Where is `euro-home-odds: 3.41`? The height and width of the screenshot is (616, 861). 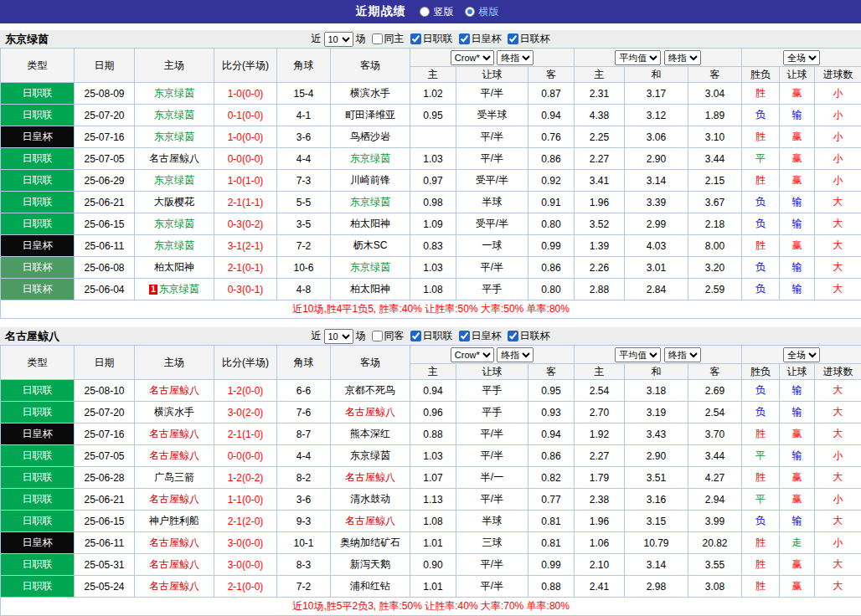
euro-home-odds: 3.41 is located at coordinates (600, 181).